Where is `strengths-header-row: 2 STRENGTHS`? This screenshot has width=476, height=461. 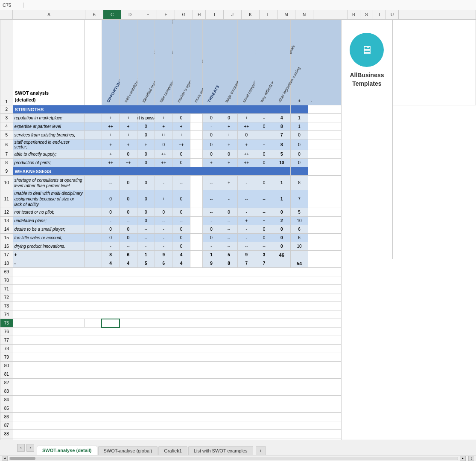
strengths-header-row: 2 STRENGTHS is located at coordinates (238, 110).